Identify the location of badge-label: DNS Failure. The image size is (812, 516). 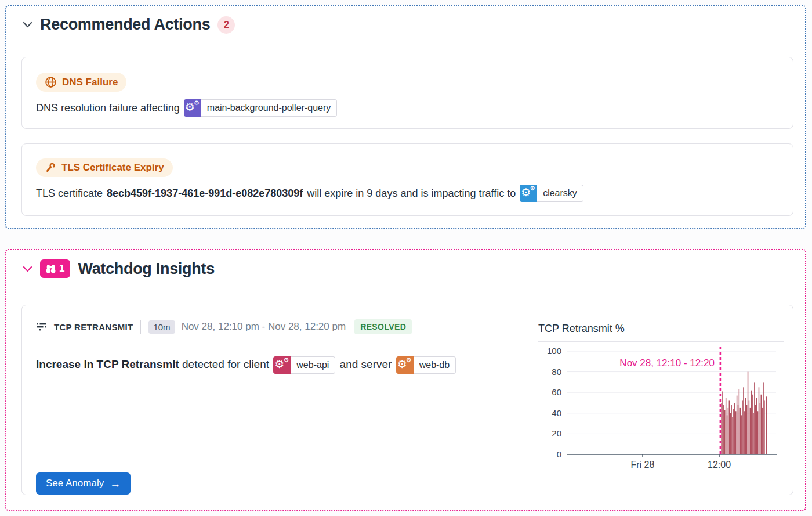
(90, 82).